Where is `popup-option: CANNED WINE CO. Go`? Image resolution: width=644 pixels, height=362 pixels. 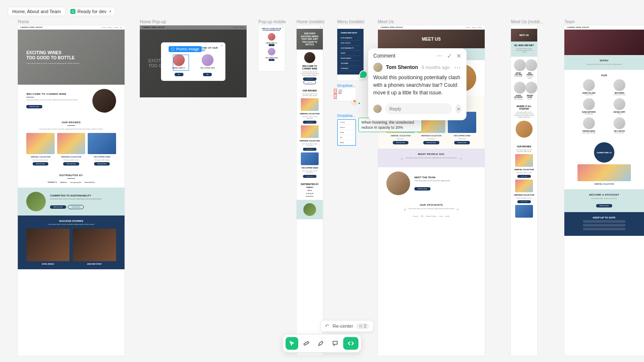 popup-option: CANNED WINE CO. Go is located at coordinates (179, 65).